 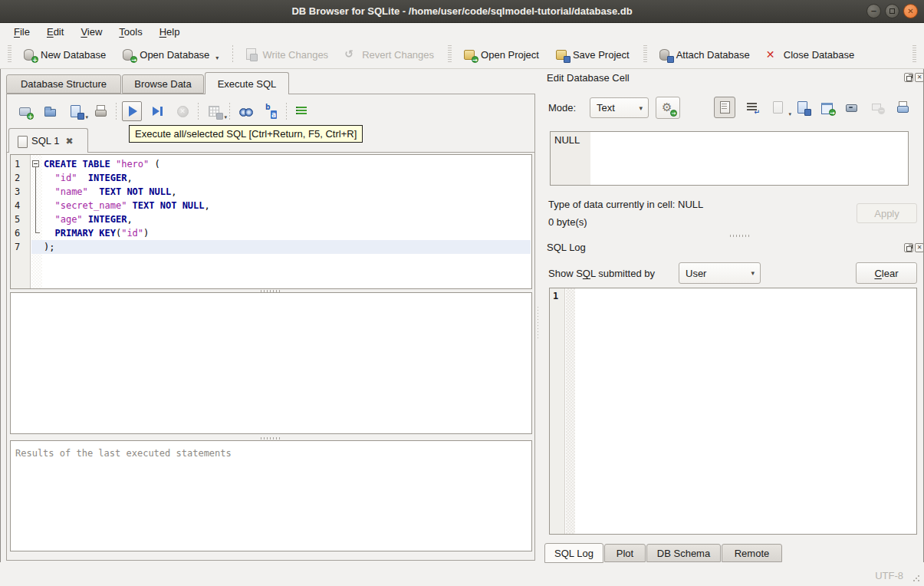 I want to click on sql-code-editor: 1234567 CREATE TABLE "hero" ( "id" INTEG…, so click(x=271, y=222).